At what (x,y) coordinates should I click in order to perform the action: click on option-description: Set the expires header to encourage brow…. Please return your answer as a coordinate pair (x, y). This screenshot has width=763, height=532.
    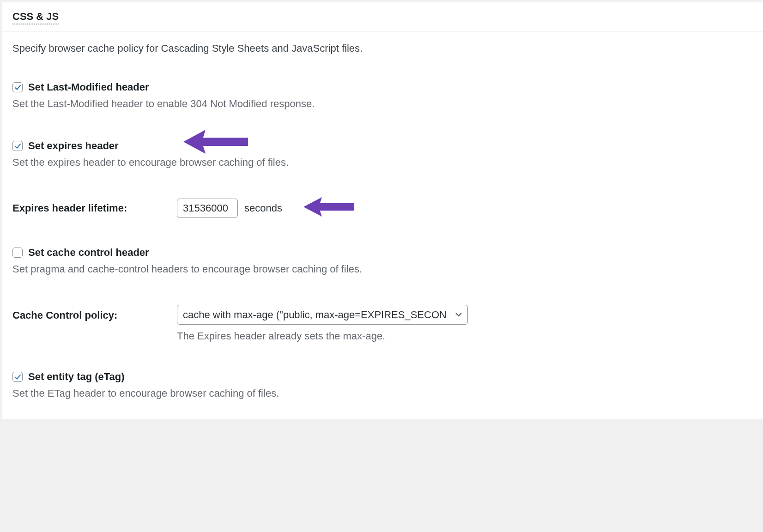
    Looking at the image, I should click on (382, 163).